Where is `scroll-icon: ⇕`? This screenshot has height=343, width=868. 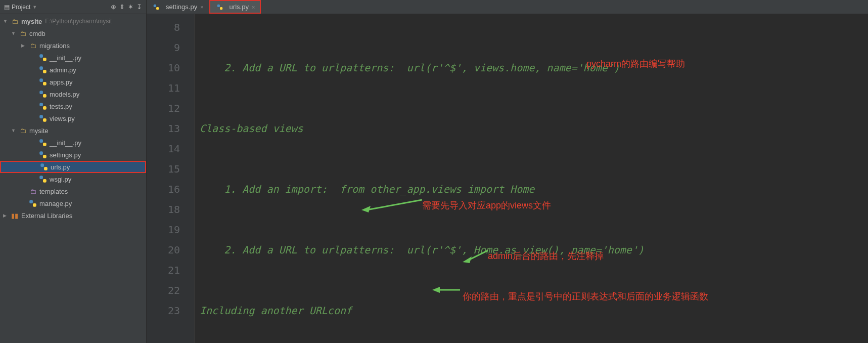
scroll-icon: ⇕ is located at coordinates (122, 7).